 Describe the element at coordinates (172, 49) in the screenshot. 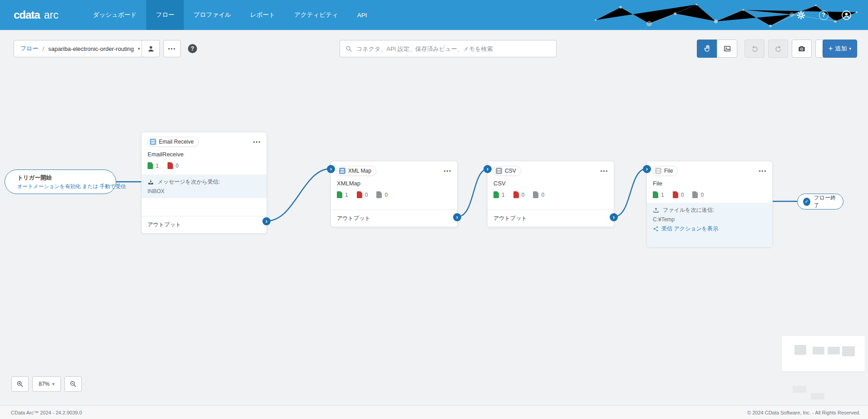

I see `flow-more-menu-button: •••` at that location.